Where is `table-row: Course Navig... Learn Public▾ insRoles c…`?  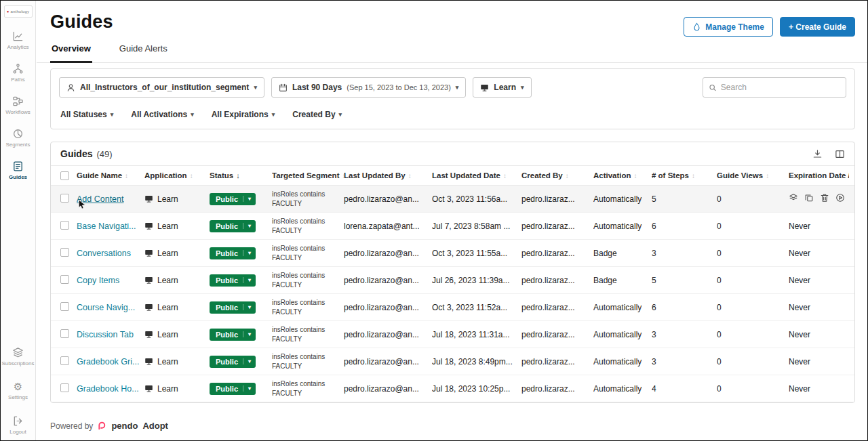
table-row: Course Navig... Learn Public▾ insRoles c… is located at coordinates (453, 308).